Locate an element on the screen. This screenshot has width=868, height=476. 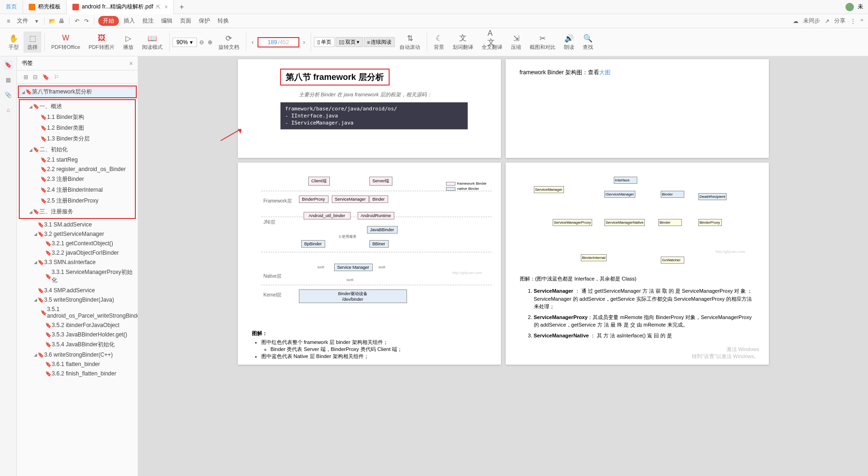
bookmark-item: 🔖1.2 Binder类图 is located at coordinates (77, 128).